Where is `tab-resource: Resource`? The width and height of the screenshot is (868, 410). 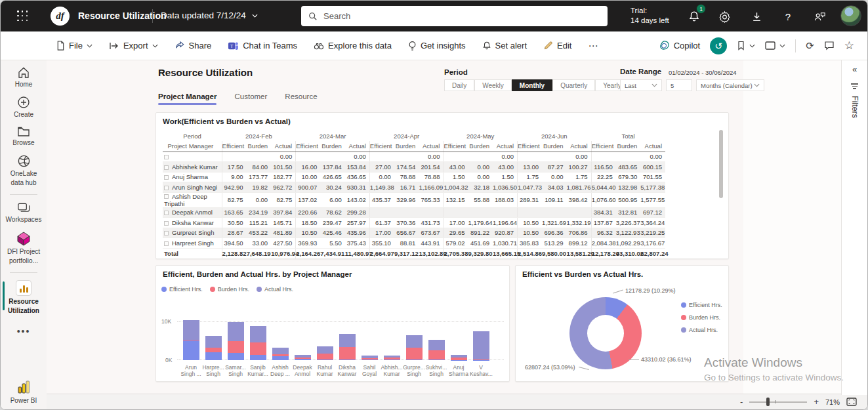
tab-resource: Resource is located at coordinates (300, 98).